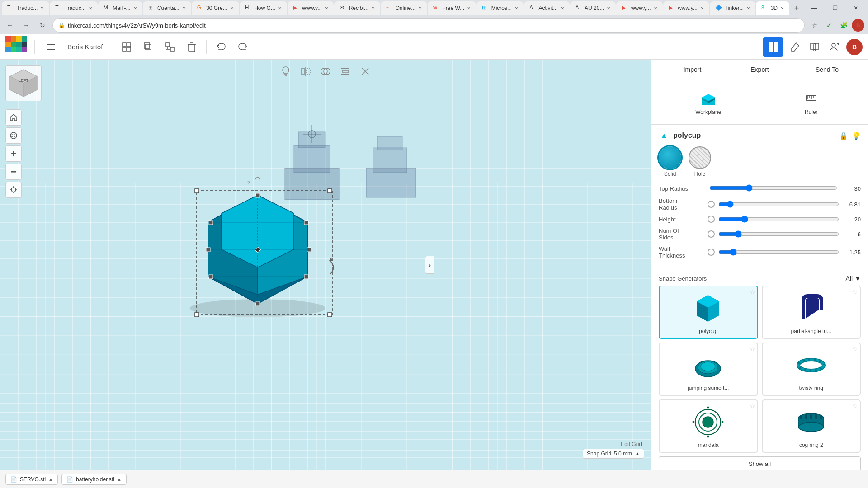 The height and width of the screenshot is (488, 868). What do you see at coordinates (215, 8) in the screenshot?
I see `tab-5: G 30 Gre... ✕` at bounding box center [215, 8].